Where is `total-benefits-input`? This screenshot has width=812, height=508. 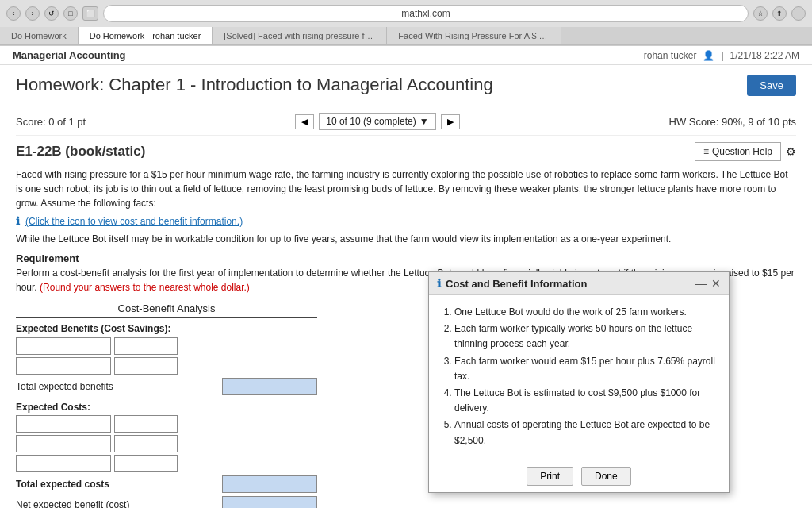 total-benefits-input is located at coordinates (270, 387).